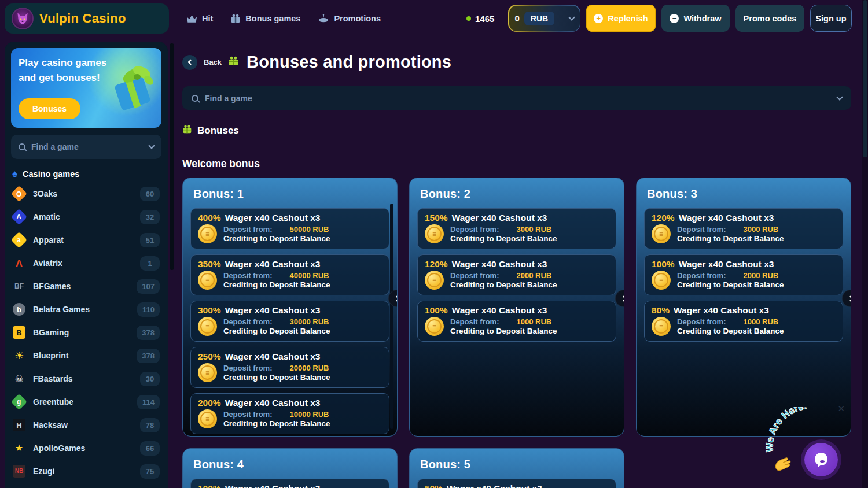 The width and height of the screenshot is (868, 488). What do you see at coordinates (86, 471) in the screenshot?
I see `sidebar-provider-item: NB Ezugi 75` at bounding box center [86, 471].